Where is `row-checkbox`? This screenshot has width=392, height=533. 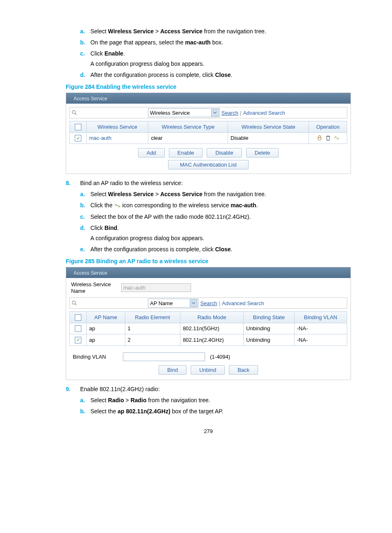
row-checkbox is located at coordinates (78, 329).